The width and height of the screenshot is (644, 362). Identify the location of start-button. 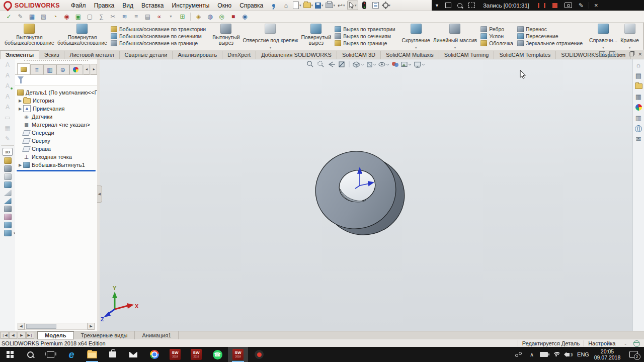
(10, 354).